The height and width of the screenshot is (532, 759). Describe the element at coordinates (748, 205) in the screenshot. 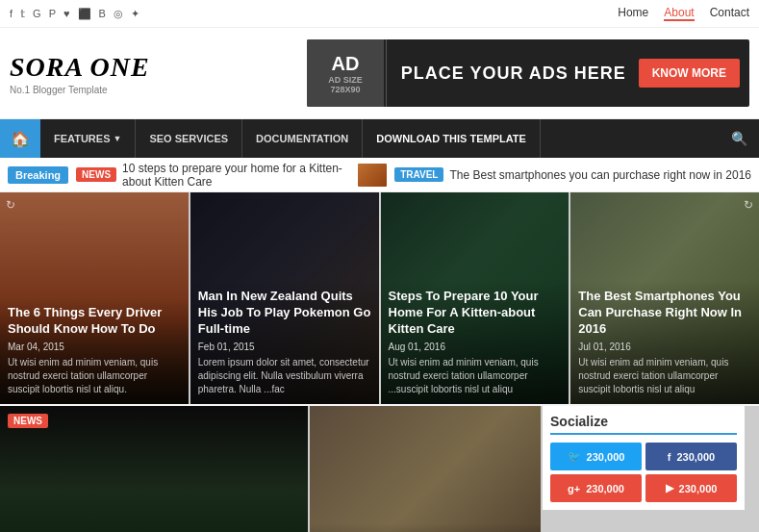

I see `refresh-icon-4: ↻` at that location.